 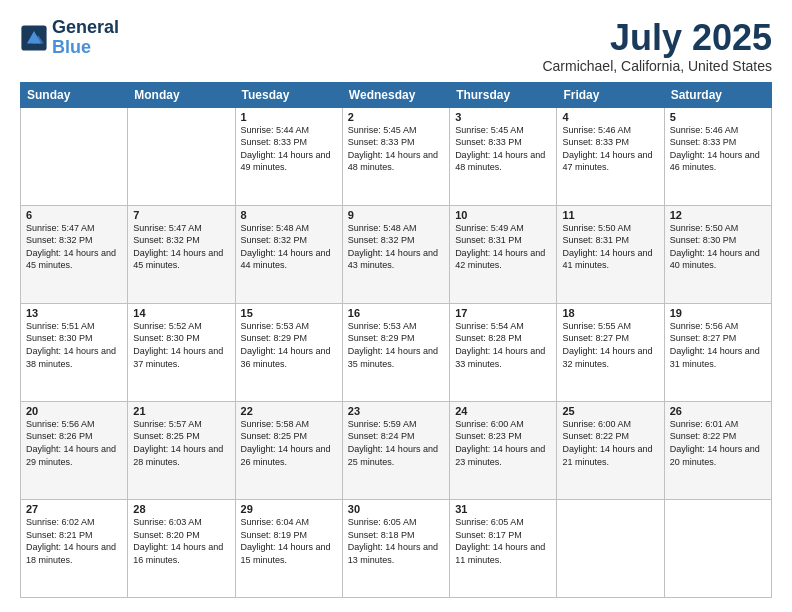 I want to click on daylight: Daylight: 14 hours and 38 minutes., so click(x=71, y=358).